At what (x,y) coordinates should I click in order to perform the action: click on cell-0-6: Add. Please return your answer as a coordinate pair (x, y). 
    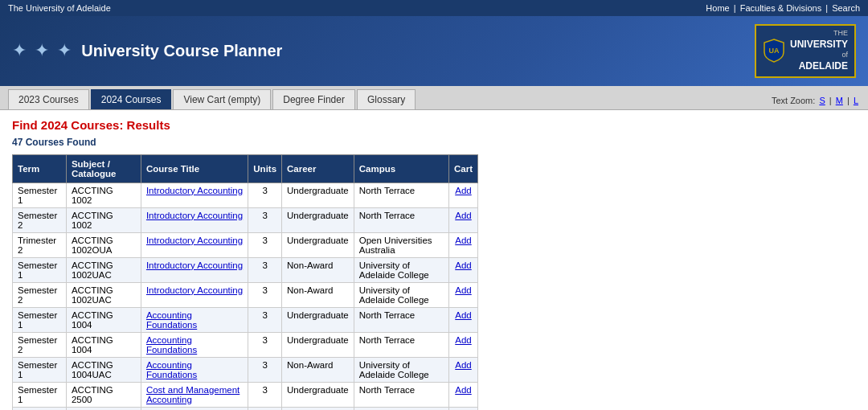
    Looking at the image, I should click on (463, 195).